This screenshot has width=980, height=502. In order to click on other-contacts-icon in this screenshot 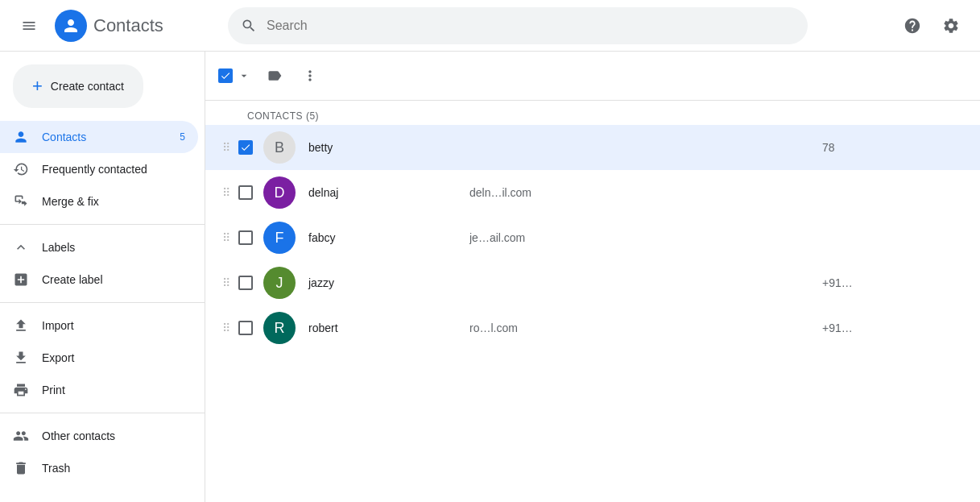, I will do `click(21, 436)`.